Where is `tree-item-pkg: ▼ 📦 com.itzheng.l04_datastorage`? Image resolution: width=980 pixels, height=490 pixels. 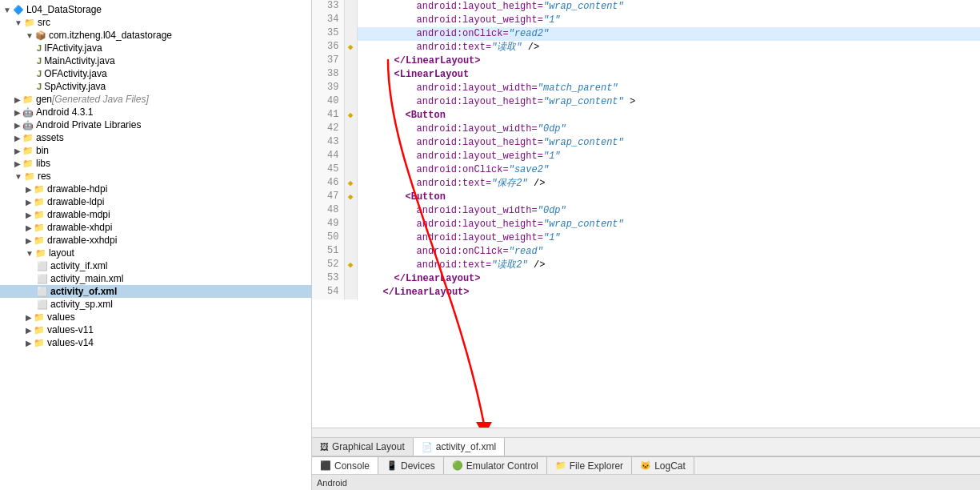
tree-item-pkg: ▼ 📦 com.itzheng.l04_datastorage is located at coordinates (155, 35).